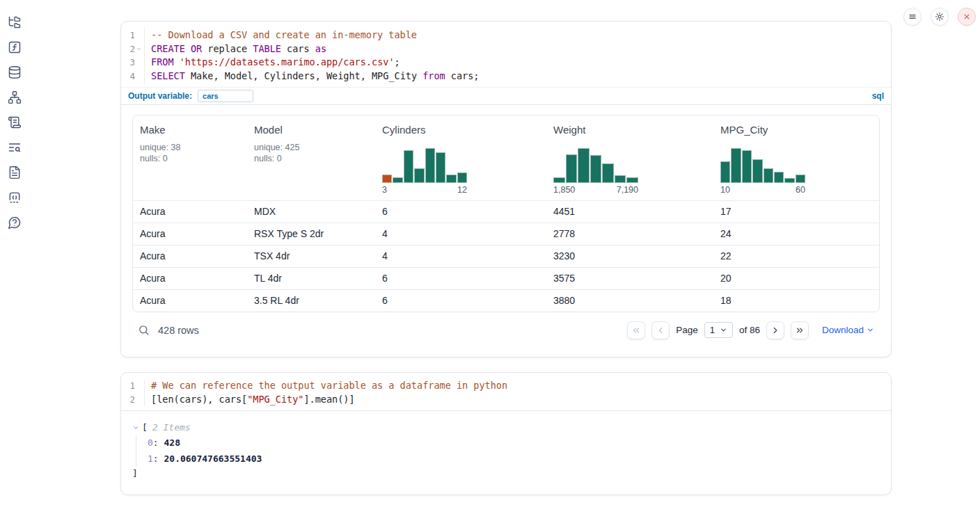 The image size is (980, 507). What do you see at coordinates (139, 49) in the screenshot?
I see `fold-chevron-icon` at bounding box center [139, 49].